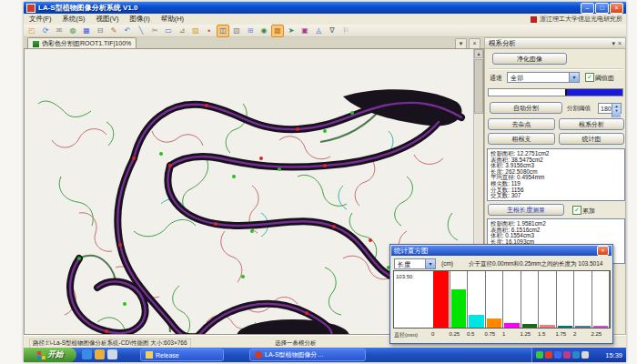  I want to click on task-button-app: LA-S型植物图像分…, so click(308, 355).